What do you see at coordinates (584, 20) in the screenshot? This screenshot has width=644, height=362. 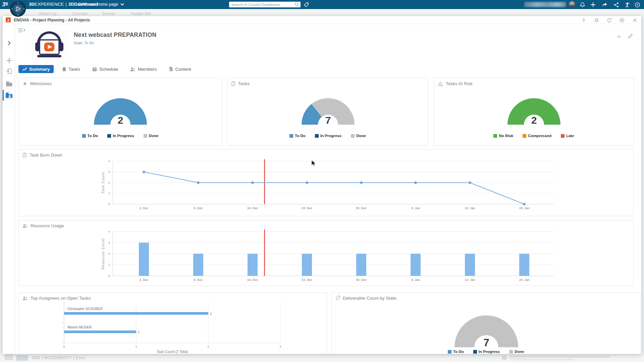 I see `widget-help-icon: ?` at bounding box center [584, 20].